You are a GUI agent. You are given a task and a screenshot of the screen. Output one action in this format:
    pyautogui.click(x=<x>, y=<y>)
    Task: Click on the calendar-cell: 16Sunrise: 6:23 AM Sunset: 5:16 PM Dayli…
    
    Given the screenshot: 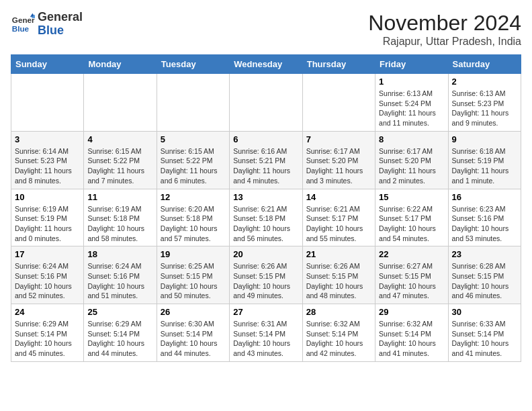 What is the action you would take?
    pyautogui.click(x=484, y=218)
    